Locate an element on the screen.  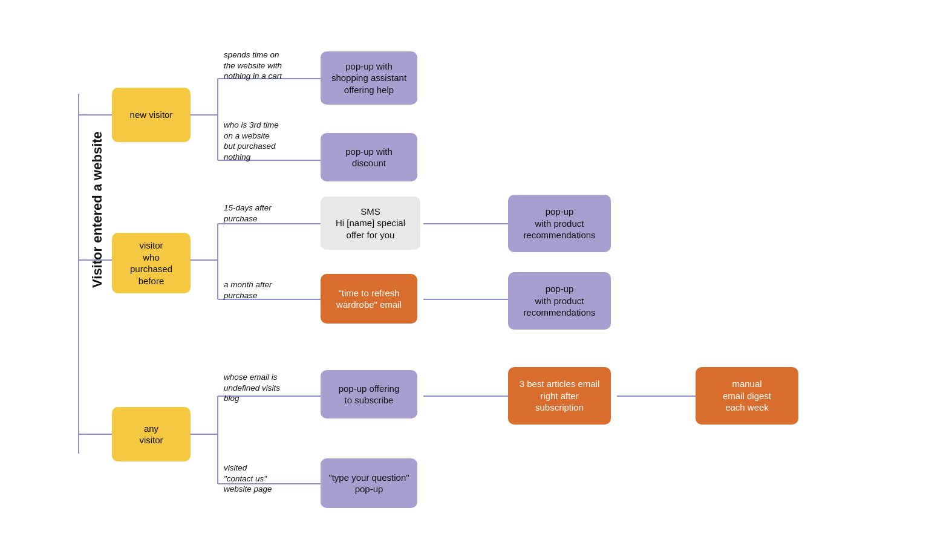
condition-third-time: who is 3rd timeon a websitebut purchased… is located at coordinates (269, 141).